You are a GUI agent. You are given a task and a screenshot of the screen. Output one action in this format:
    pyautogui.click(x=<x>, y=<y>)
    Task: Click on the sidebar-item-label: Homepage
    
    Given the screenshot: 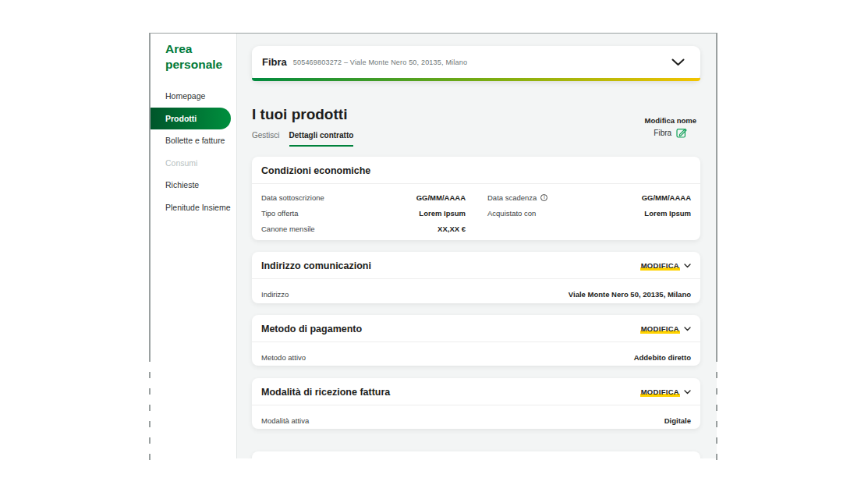 What is the action you would take?
    pyautogui.click(x=186, y=96)
    